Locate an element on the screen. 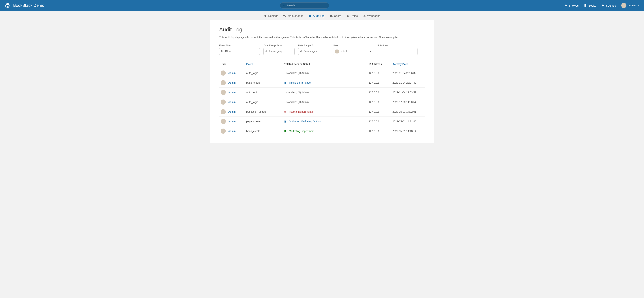 The width and height of the screenshot is (644, 298). item-link-wrapper: Outbound Marketing Options is located at coordinates (325, 121).